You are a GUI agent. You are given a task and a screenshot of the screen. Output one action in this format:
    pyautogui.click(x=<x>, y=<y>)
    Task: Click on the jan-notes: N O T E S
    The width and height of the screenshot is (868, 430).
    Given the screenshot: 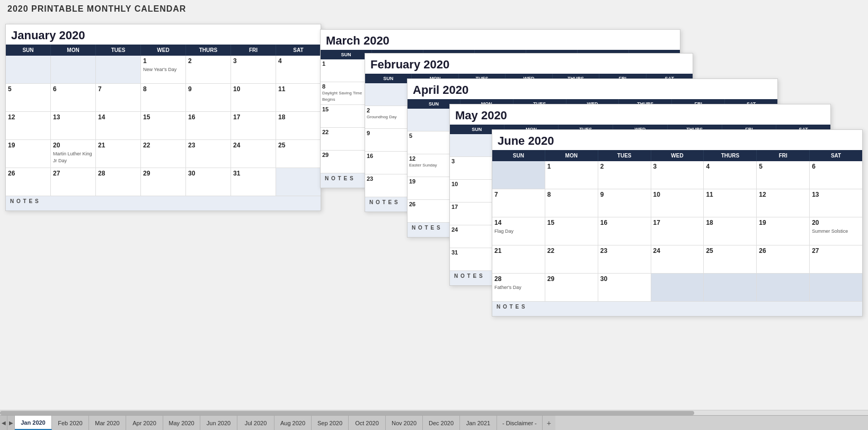 What is the action you would take?
    pyautogui.click(x=163, y=203)
    